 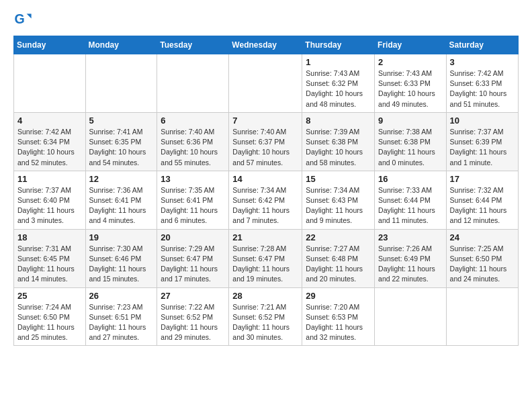 I want to click on calendar-week-row: 18Sunrise: 7:31 AM Sunset: 6:45 PM Dayli…, so click(x=266, y=258).